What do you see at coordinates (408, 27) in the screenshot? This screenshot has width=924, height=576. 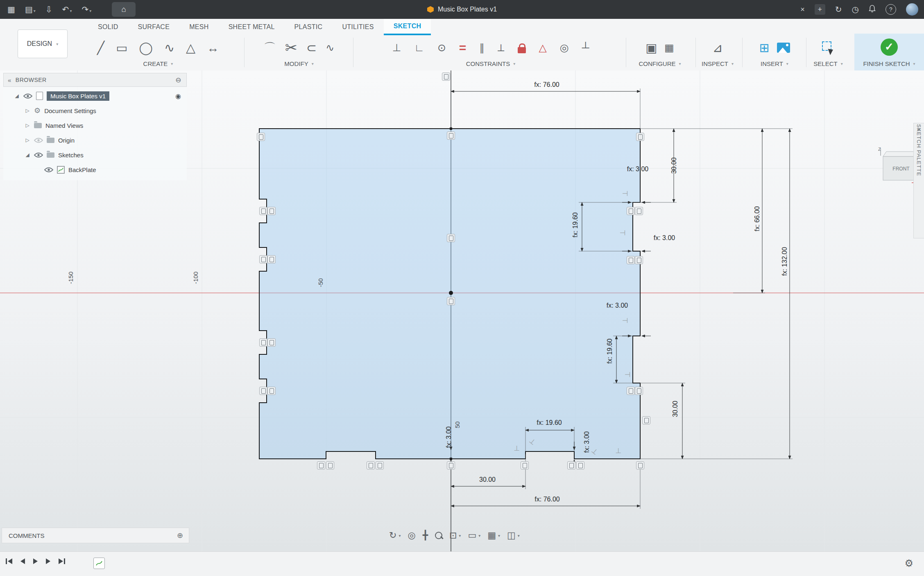 I see `tab-sketch: SKETCH` at bounding box center [408, 27].